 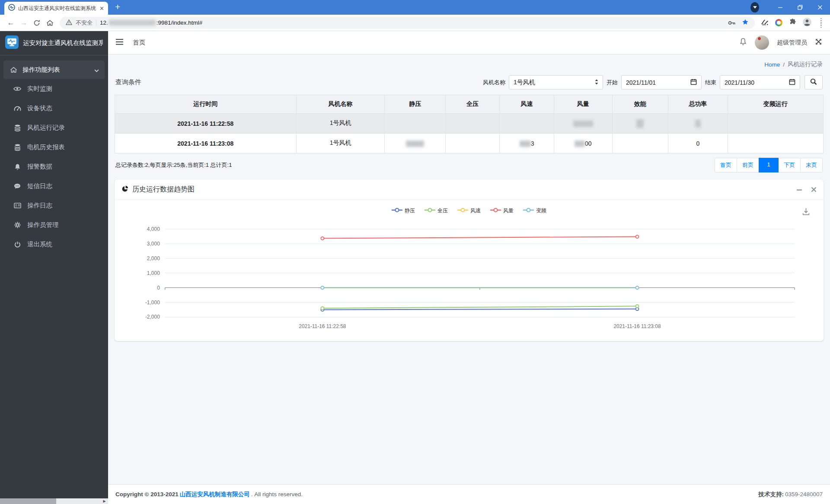 What do you see at coordinates (762, 42) in the screenshot?
I see `user-avatar` at bounding box center [762, 42].